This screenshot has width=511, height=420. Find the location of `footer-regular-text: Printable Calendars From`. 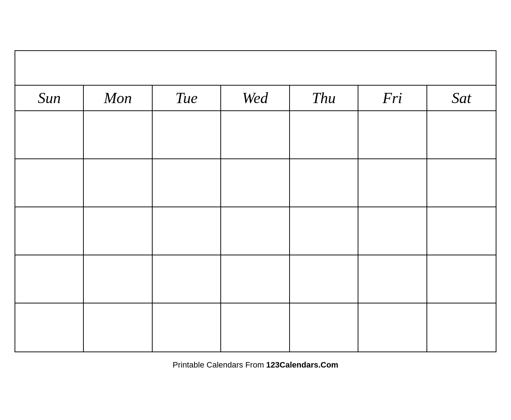

footer-regular-text: Printable Calendars From is located at coordinates (219, 365).